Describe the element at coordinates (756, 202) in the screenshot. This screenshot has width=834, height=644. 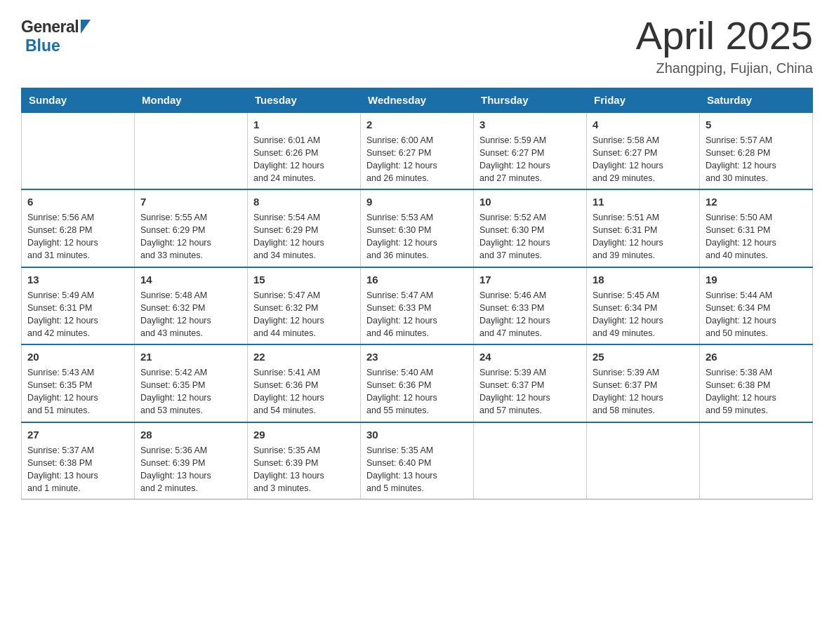
I see `day-number: 12` at that location.